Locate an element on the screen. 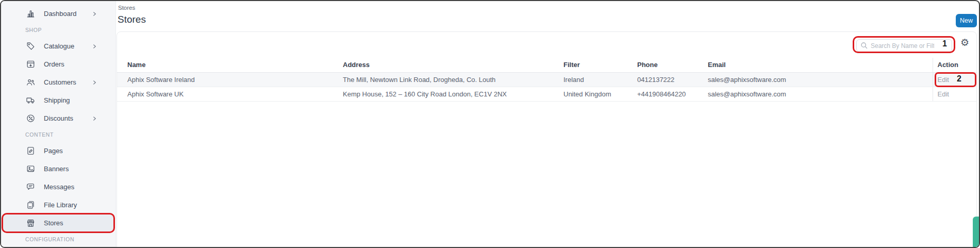  store-name: Aphix Software Ireland is located at coordinates (230, 79).